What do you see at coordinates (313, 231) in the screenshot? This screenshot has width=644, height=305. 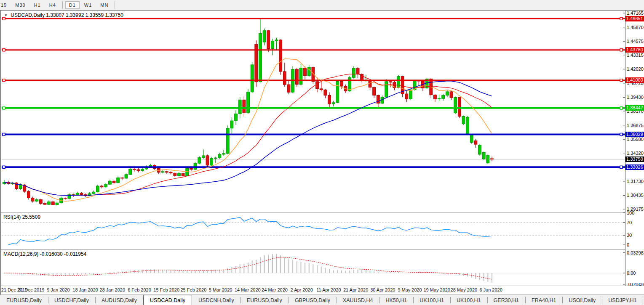 I see `rsi-indicator-plot` at bounding box center [313, 231].